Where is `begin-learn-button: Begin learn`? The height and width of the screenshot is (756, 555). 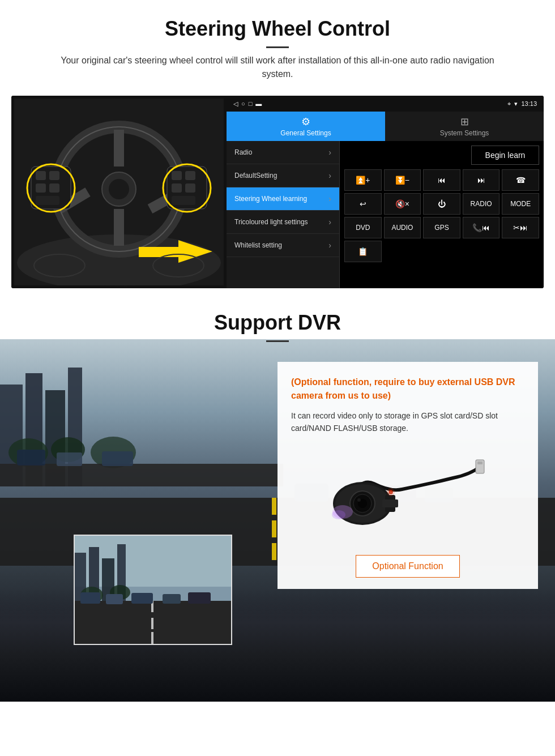
begin-learn-button: Begin learn is located at coordinates (505, 155).